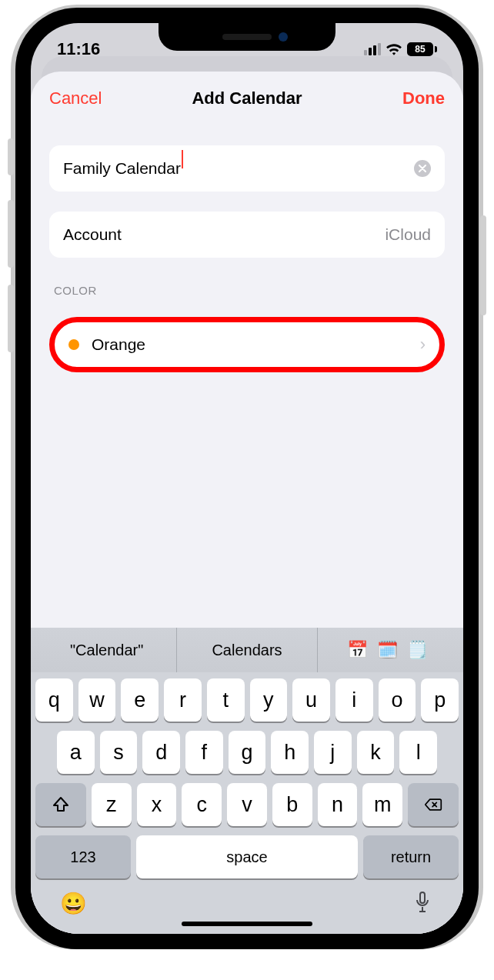  Describe the element at coordinates (423, 345) in the screenshot. I see `chevron-right-icon: ›` at that location.